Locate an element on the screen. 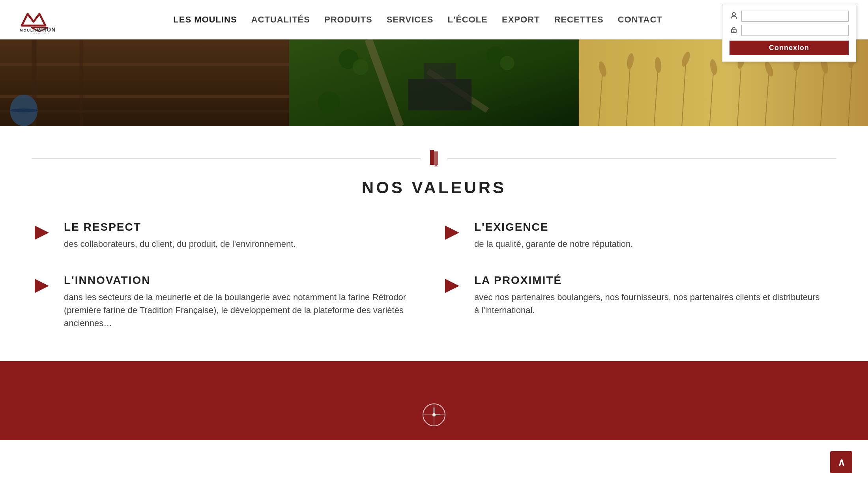 This screenshot has height=489, width=868. nav-item-services: SERVICES is located at coordinates (410, 20).